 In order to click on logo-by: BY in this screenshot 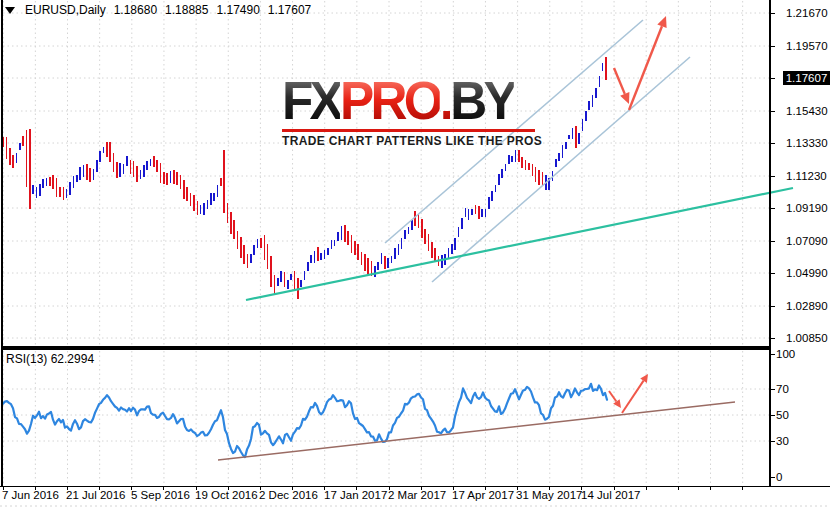, I will do `click(482, 100)`.